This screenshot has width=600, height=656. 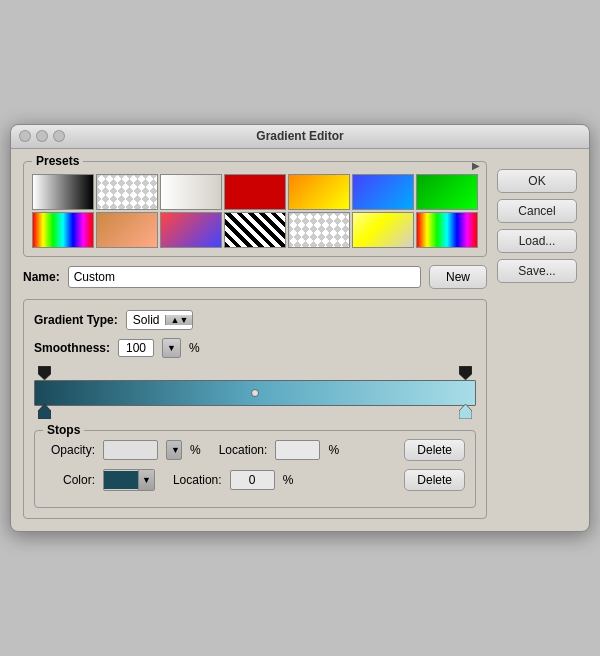 What do you see at coordinates (252, 480) in the screenshot?
I see `color-location-input` at bounding box center [252, 480].